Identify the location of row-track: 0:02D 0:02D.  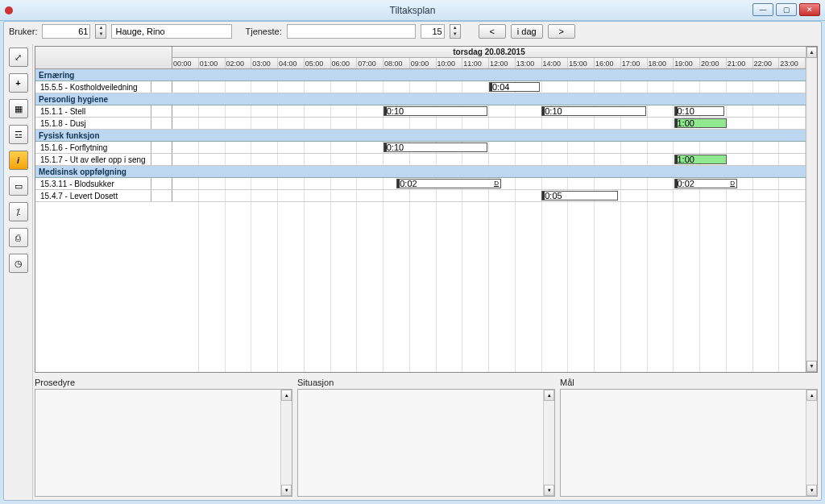
(489, 184).